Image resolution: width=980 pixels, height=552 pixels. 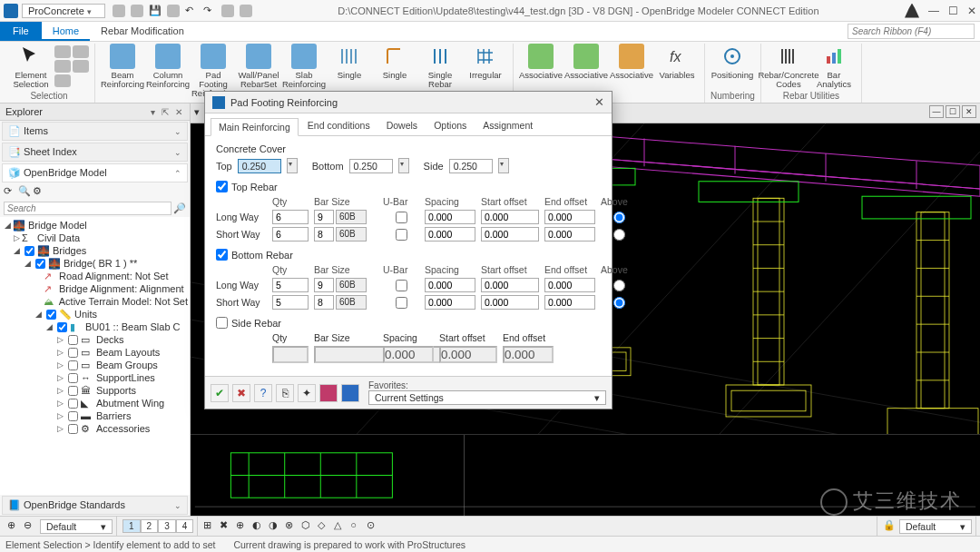 I want to click on tree-root: Bridge Model, so click(x=58, y=225).